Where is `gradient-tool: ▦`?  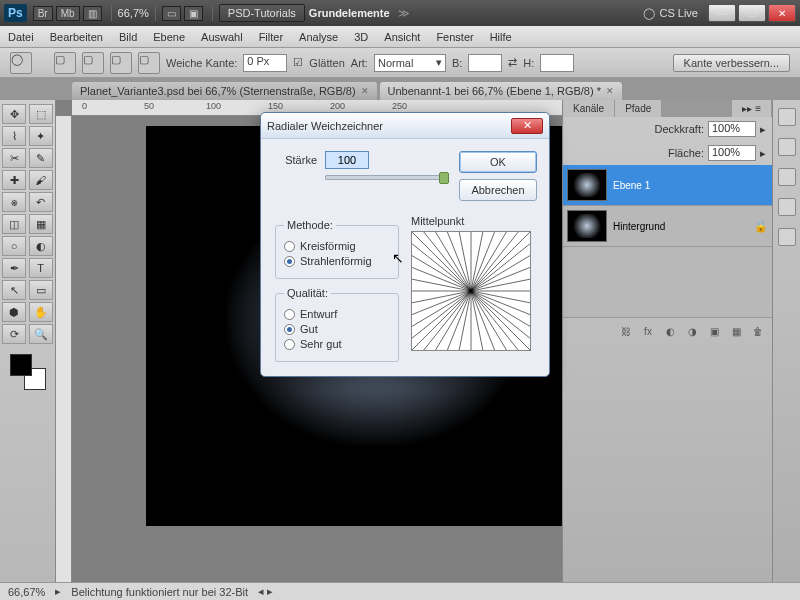 gradient-tool: ▦ is located at coordinates (41, 224).